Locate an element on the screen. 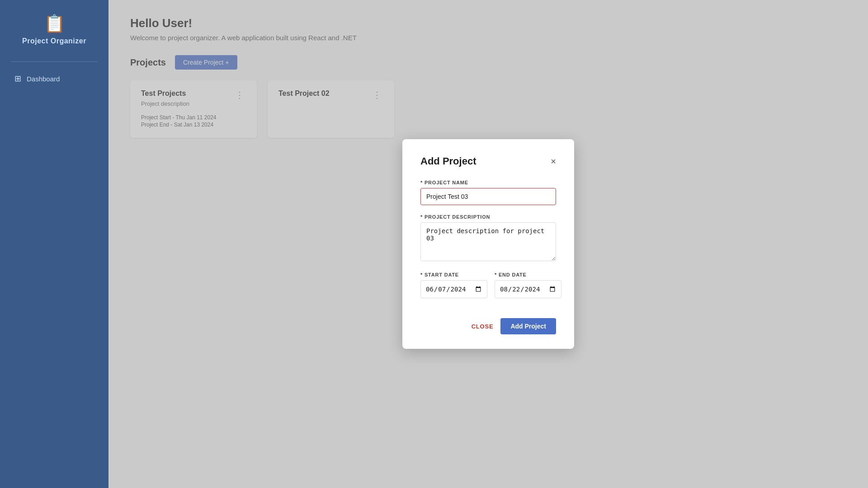  start-date-group: * START DATE is located at coordinates (454, 285).